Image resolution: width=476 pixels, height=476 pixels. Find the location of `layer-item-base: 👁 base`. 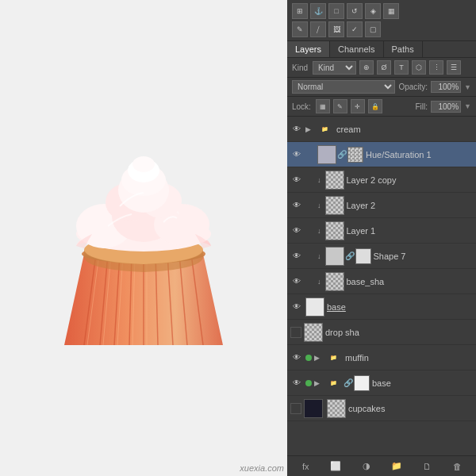

layer-item-base: 👁 base is located at coordinates (382, 307).